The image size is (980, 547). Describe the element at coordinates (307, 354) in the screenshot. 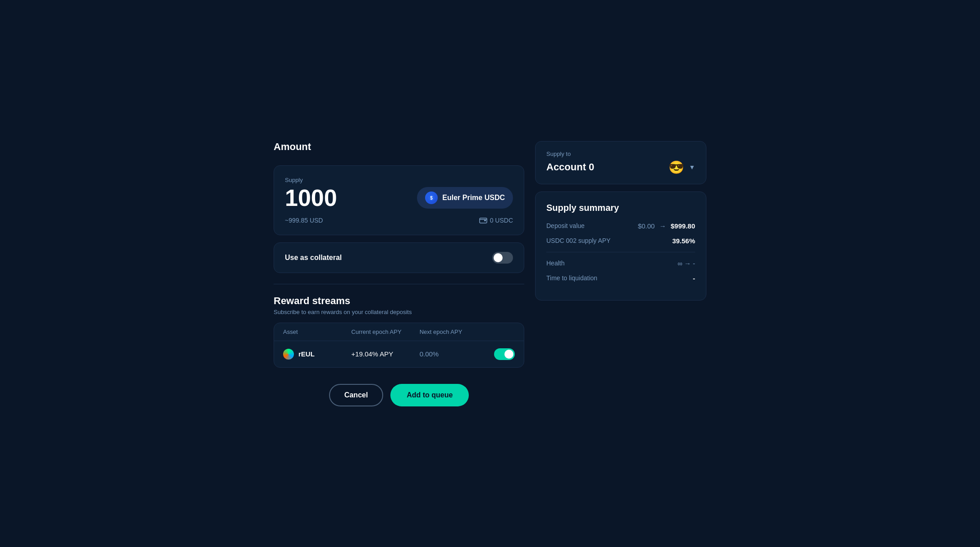

I see `asset-name-reul: rEUL` at that location.